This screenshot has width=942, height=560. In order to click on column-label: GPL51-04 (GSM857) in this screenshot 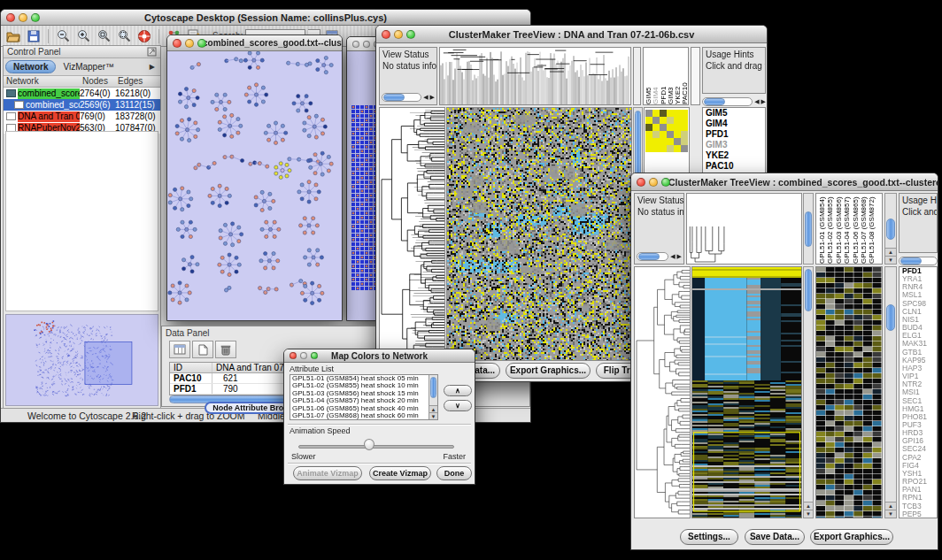, I will do `click(846, 228)`.